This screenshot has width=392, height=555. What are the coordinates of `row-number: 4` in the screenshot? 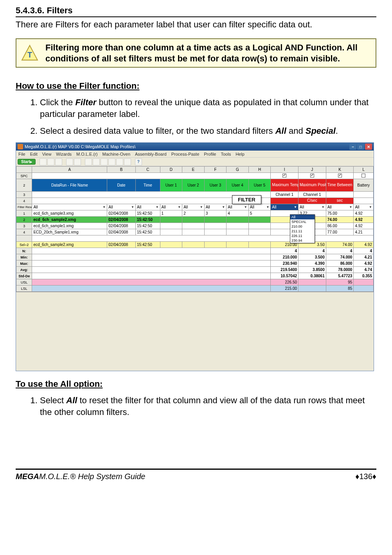 It's located at (24, 201).